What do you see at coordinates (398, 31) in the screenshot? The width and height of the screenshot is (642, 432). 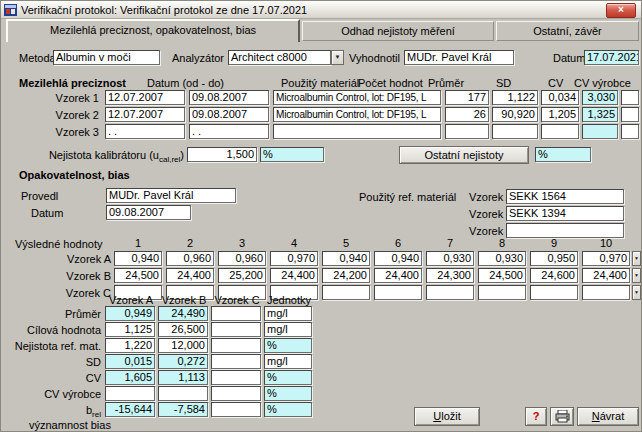 I see `tab-odhad-nejistoty: Odhad nejistoty měření` at bounding box center [398, 31].